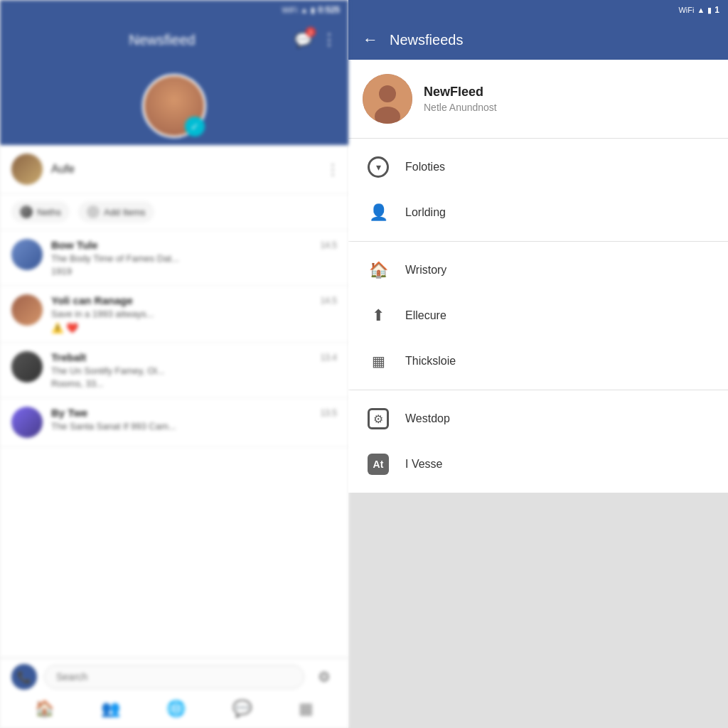 This screenshot has width=728, height=728. Describe the element at coordinates (176, 709) in the screenshot. I see `social-nav-icon: 🌐` at that location.